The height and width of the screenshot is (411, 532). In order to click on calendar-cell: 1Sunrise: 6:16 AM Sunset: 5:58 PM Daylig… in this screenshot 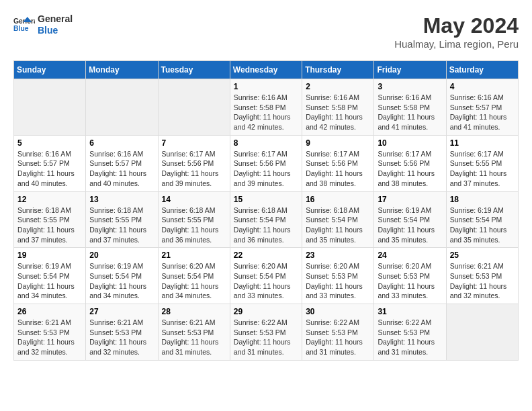, I will do `click(266, 107)`.